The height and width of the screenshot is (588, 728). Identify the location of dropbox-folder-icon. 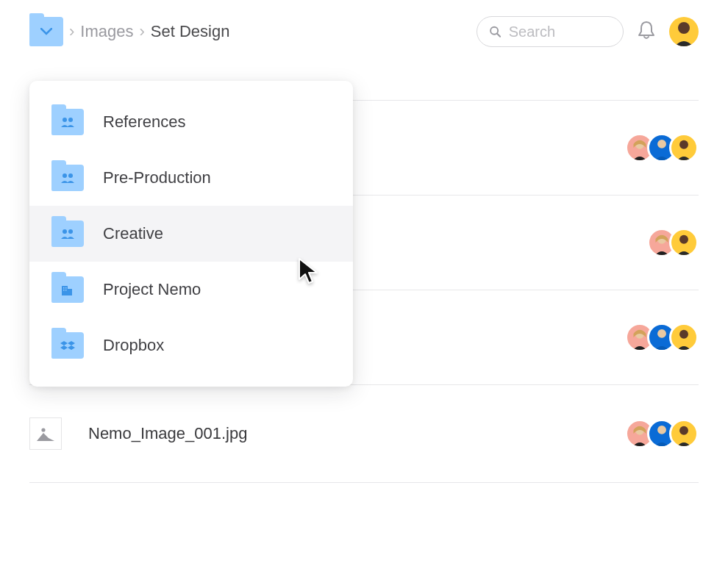
(68, 345).